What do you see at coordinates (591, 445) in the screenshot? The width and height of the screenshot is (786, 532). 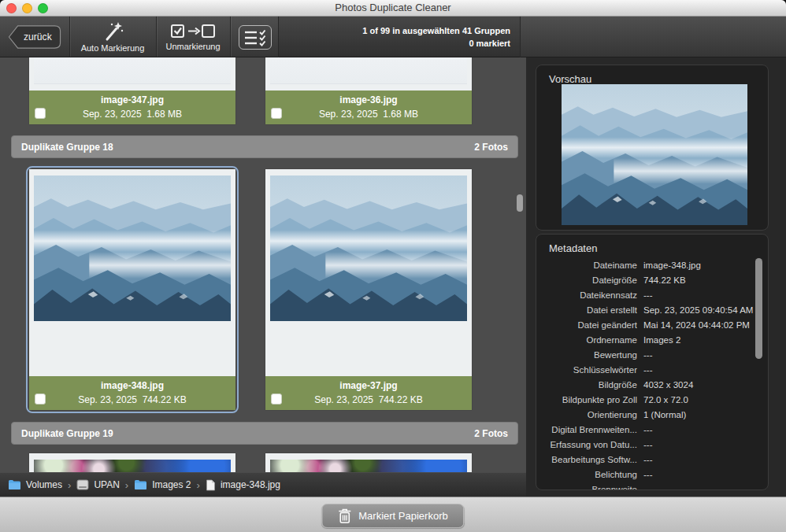 I see `meta-label: Erfassung von Datu...` at bounding box center [591, 445].